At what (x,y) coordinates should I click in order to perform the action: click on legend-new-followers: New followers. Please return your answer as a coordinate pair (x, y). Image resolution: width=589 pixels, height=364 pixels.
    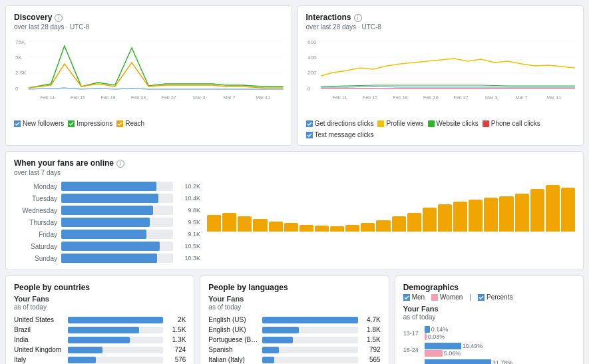
    Looking at the image, I should click on (39, 124).